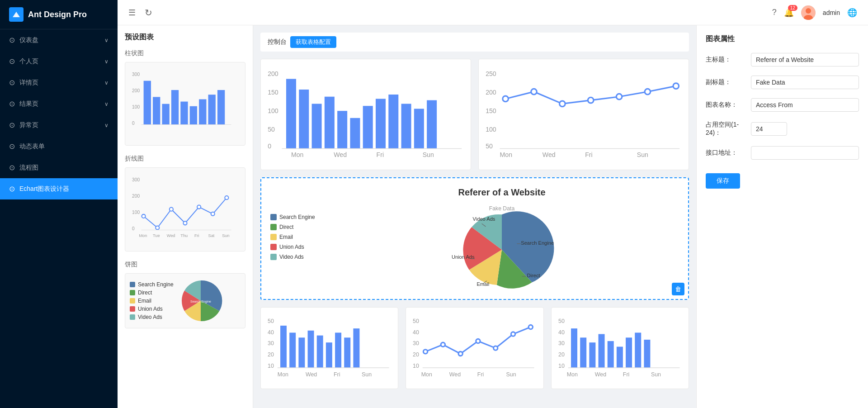  What do you see at coordinates (59, 14) in the screenshot?
I see `sidebar-logo: Ant Design Pro` at bounding box center [59, 14].